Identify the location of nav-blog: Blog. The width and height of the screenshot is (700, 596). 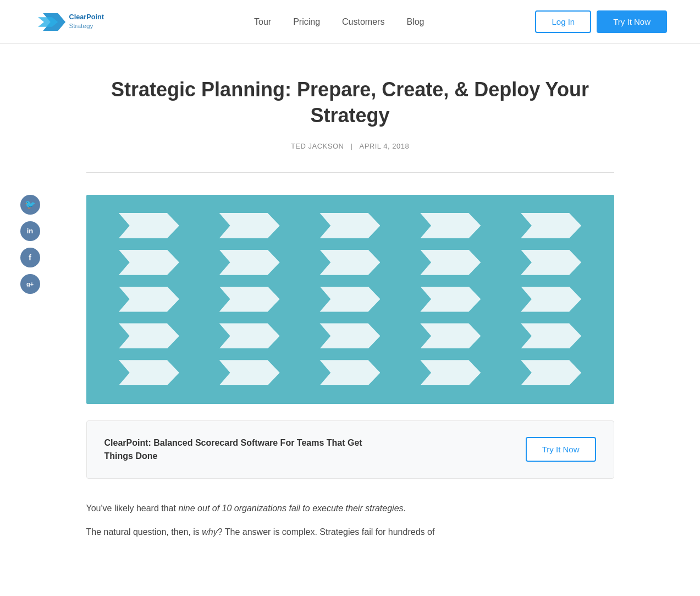
(415, 22).